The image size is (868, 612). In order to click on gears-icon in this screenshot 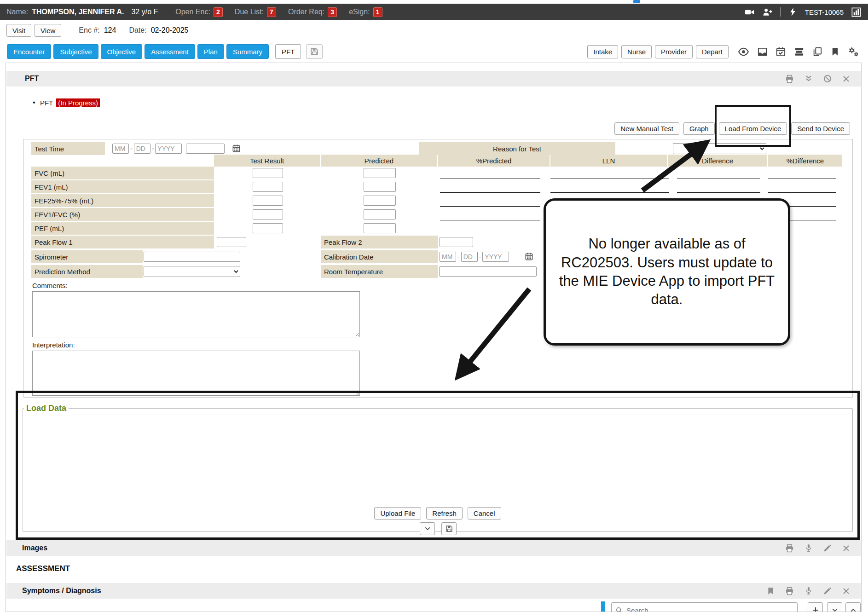, I will do `click(853, 52)`.